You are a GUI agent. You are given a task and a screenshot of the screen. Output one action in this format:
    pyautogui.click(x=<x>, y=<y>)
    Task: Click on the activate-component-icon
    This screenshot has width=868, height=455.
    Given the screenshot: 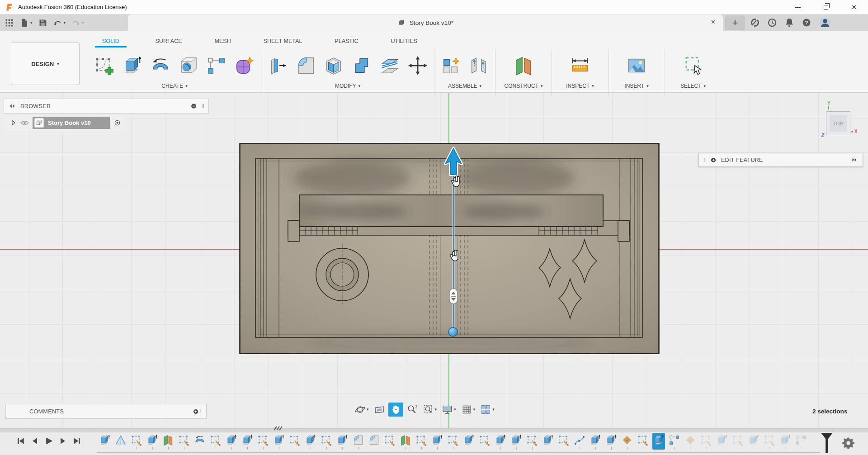 What is the action you would take?
    pyautogui.click(x=118, y=123)
    